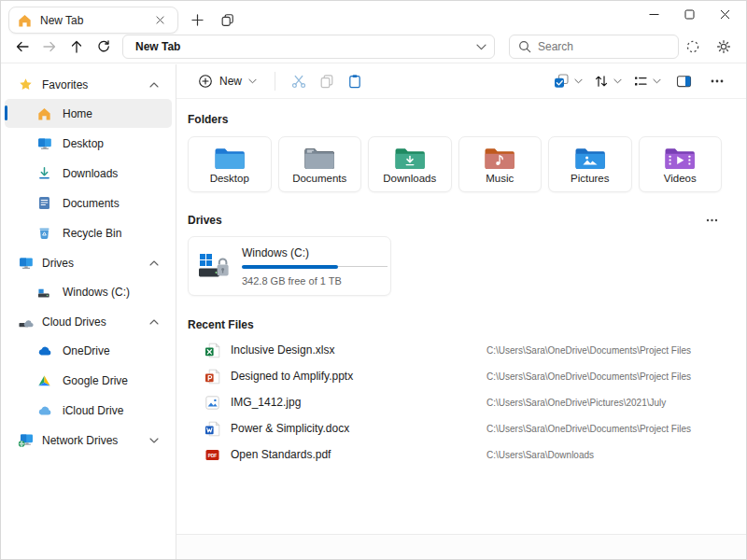 The width and height of the screenshot is (747, 560). Describe the element at coordinates (83, 144) in the screenshot. I see `sidebar-item-label: Desktop` at that location.